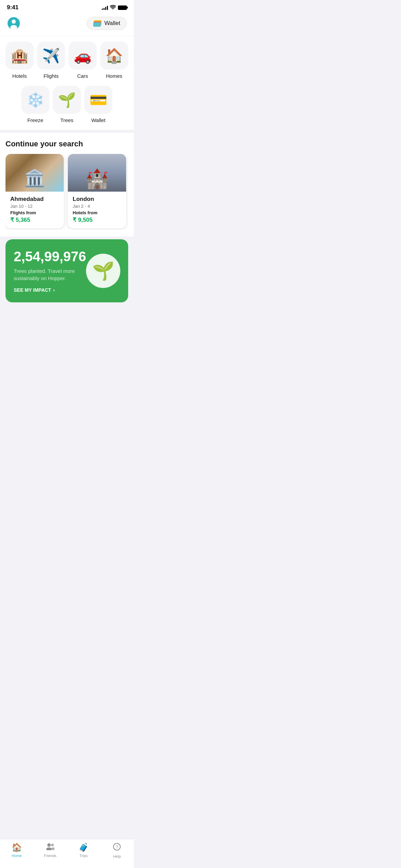  I want to click on user-avatar-icon, so click(14, 23).